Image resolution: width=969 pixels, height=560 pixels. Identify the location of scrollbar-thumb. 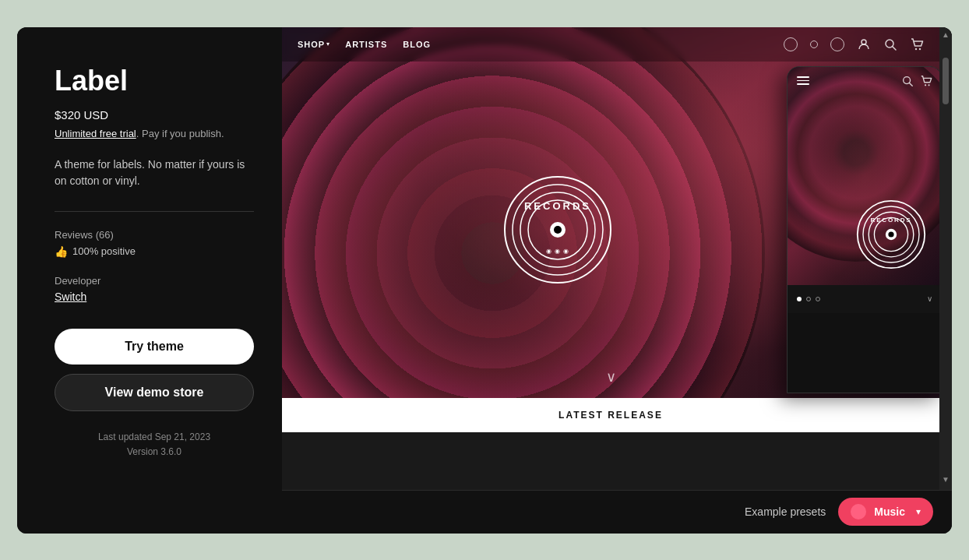
(946, 81).